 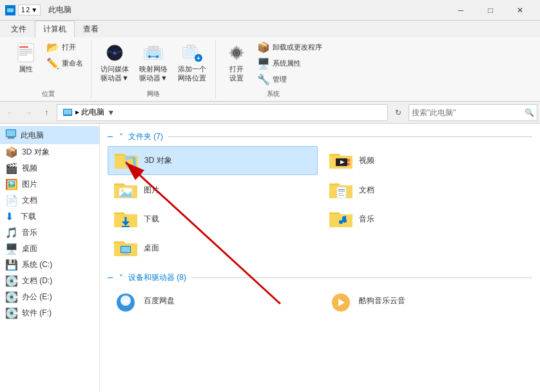 I want to click on title-bar-left: 1 2 ▼ 此电脑, so click(x=226, y=10).